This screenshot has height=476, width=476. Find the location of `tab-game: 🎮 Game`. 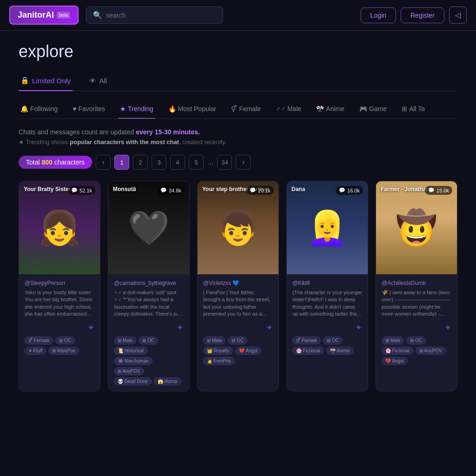

tab-game: 🎮 Game is located at coordinates (373, 110).